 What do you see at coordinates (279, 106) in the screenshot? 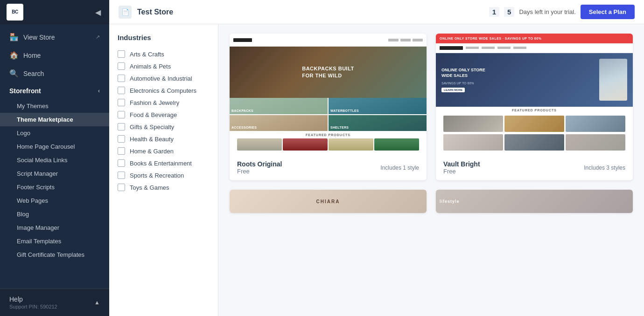
I see `roots-cell-backpacks: BACKPACKS` at bounding box center [279, 106].